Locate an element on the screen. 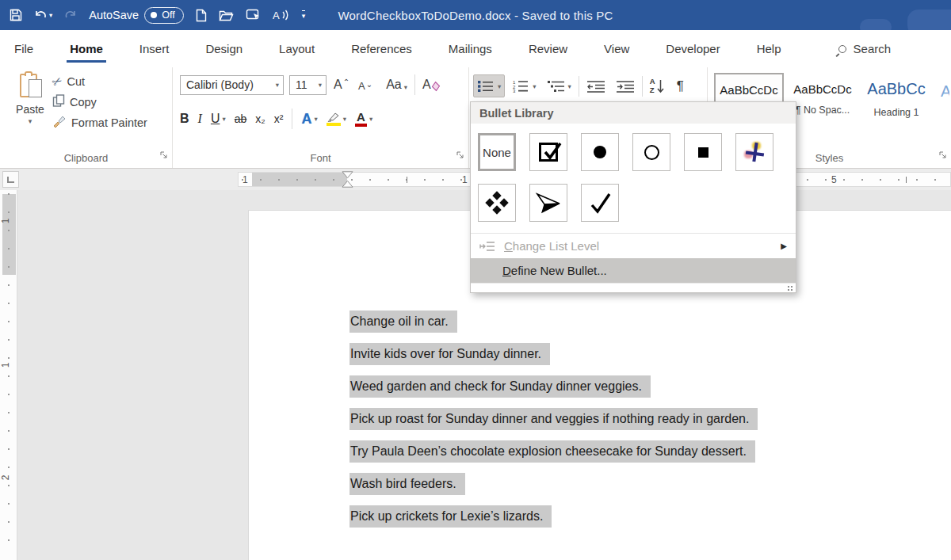 This screenshot has width=951, height=560. tab-view: View is located at coordinates (617, 49).